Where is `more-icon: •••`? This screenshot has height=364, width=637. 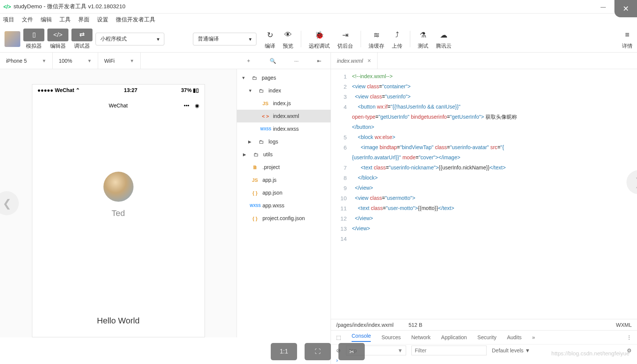 more-icon: ••• is located at coordinates (187, 106).